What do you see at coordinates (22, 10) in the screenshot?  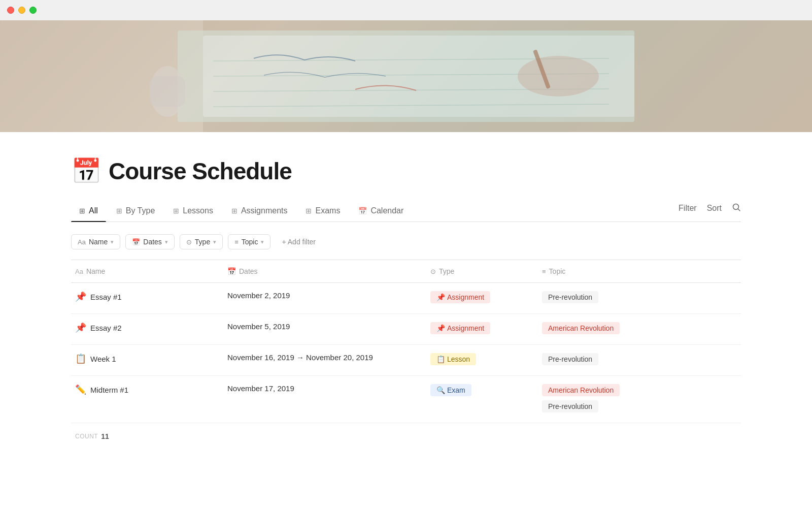 I see `minimize-button` at bounding box center [22, 10].